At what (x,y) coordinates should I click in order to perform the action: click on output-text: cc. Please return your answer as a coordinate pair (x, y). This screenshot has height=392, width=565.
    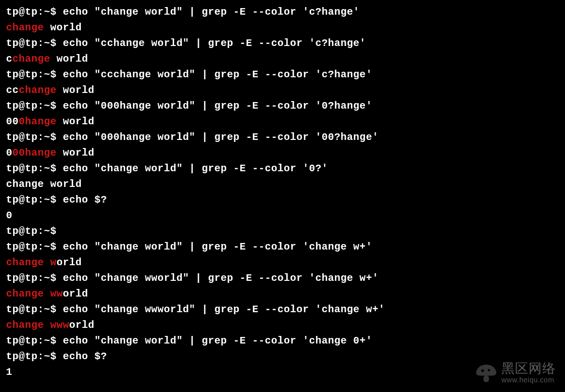
    Looking at the image, I should click on (12, 90).